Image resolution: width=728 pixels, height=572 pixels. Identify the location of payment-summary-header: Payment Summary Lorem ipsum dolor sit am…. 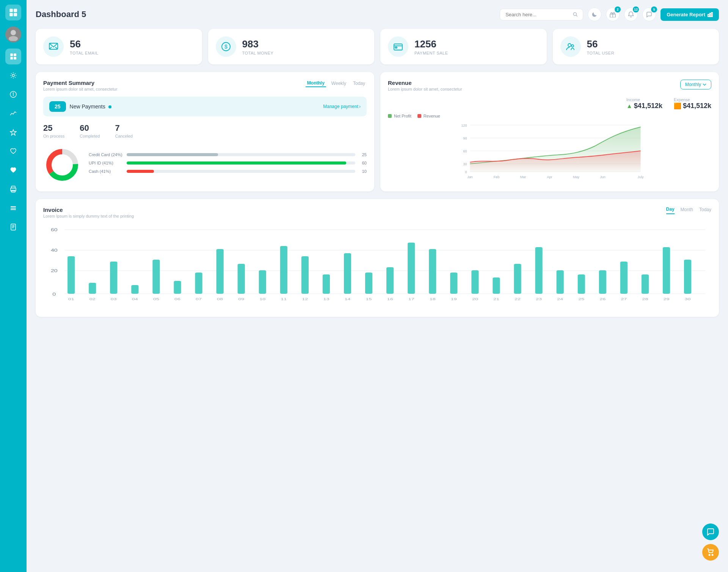
(205, 86).